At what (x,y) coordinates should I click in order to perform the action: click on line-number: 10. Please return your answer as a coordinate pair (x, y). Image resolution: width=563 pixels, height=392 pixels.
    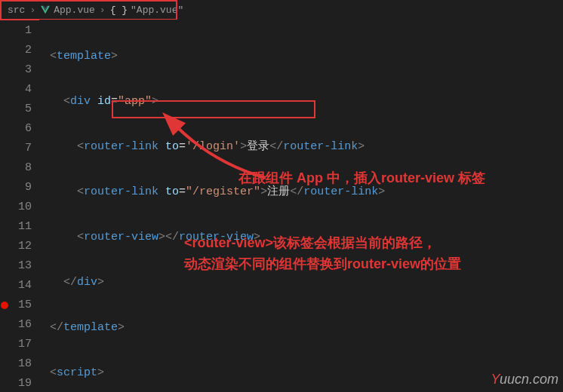
    Looking at the image, I should click on (20, 207).